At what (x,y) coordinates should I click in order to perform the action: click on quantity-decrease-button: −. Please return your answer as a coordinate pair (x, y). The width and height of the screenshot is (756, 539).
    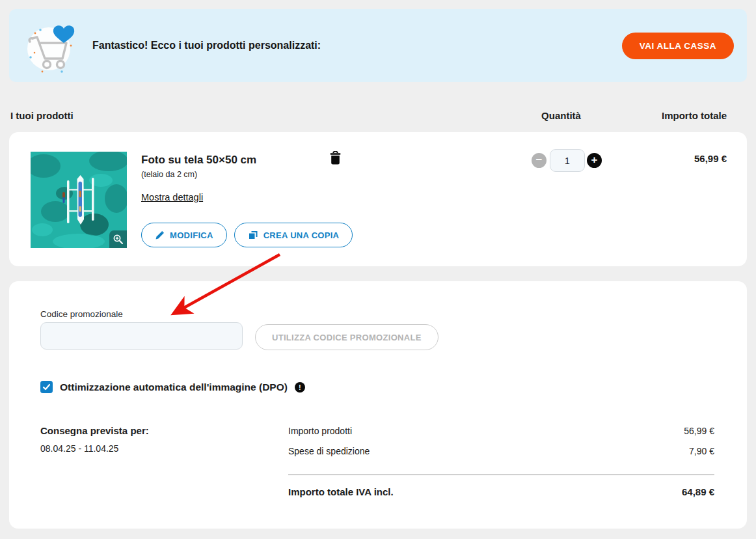
    Looking at the image, I should click on (539, 160).